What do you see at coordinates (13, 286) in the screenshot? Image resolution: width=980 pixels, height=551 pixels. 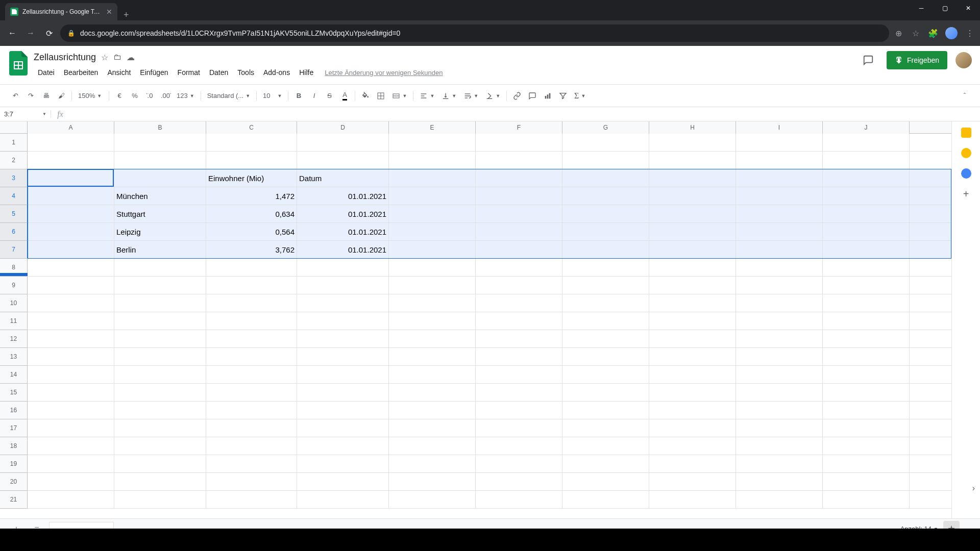 I see `row-header-9: 9` at bounding box center [13, 286].